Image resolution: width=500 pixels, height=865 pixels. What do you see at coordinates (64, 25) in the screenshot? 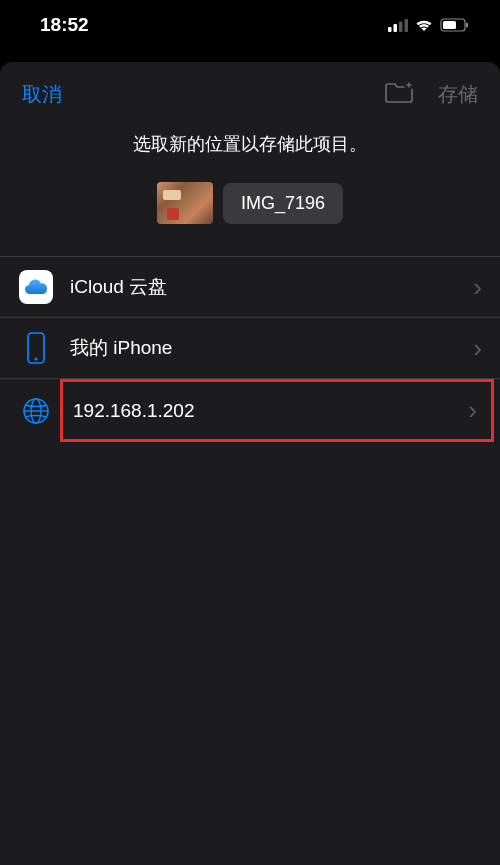
I see `status-time: 18:52` at bounding box center [64, 25].